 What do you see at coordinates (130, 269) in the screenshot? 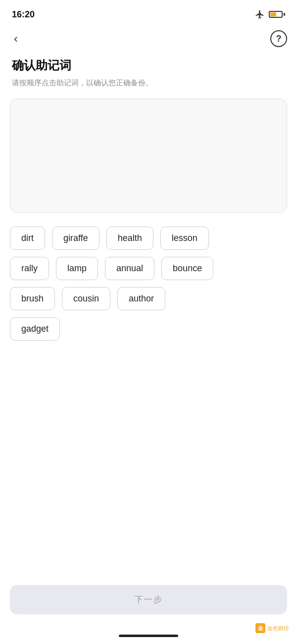
I see `word-chip-annual: annual` at bounding box center [130, 269].